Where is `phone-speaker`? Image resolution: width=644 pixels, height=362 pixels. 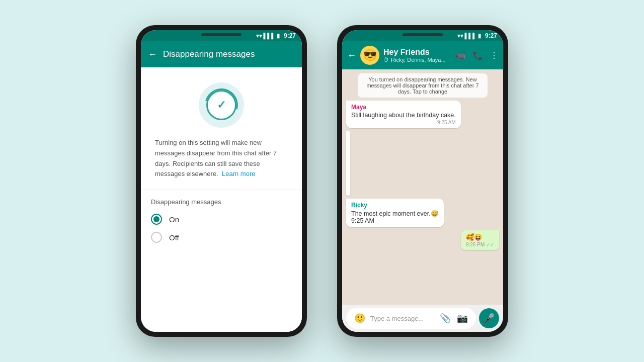
phone-speaker is located at coordinates (221, 35).